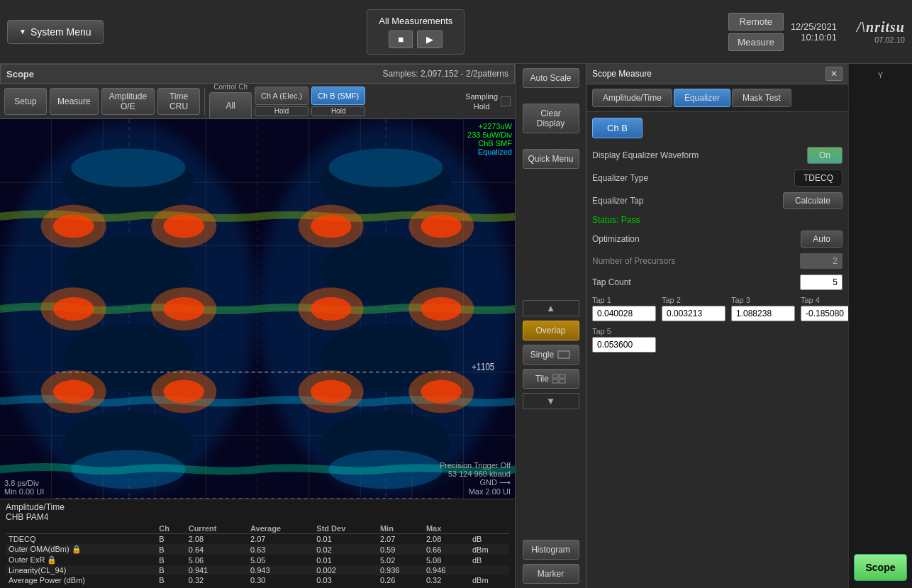 The height and width of the screenshot is (588, 912). I want to click on info-line3: ChB SMF, so click(489, 143).